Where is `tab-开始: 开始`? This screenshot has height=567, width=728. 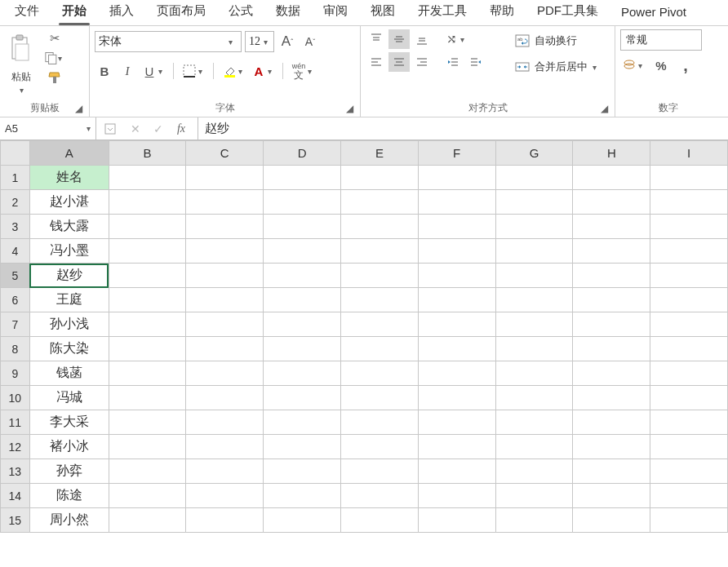 tab-开始: 开始 is located at coordinates (74, 13).